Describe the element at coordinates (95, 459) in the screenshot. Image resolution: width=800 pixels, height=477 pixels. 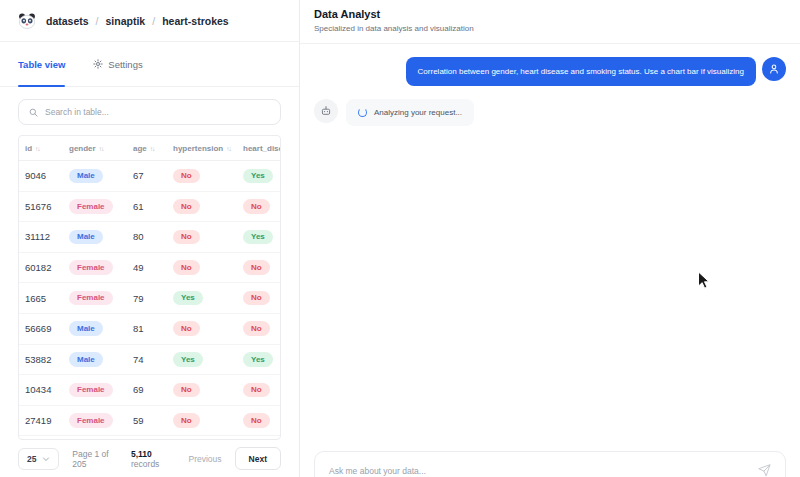
I see `page-info: Page 1 of 205` at that location.